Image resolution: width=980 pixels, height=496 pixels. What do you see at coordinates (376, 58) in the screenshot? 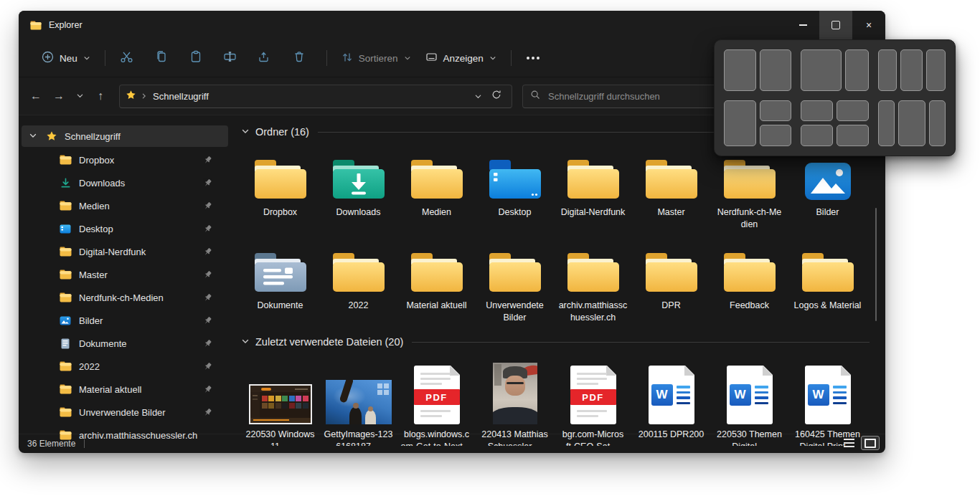
I see `sort-button: Sortieren` at bounding box center [376, 58].